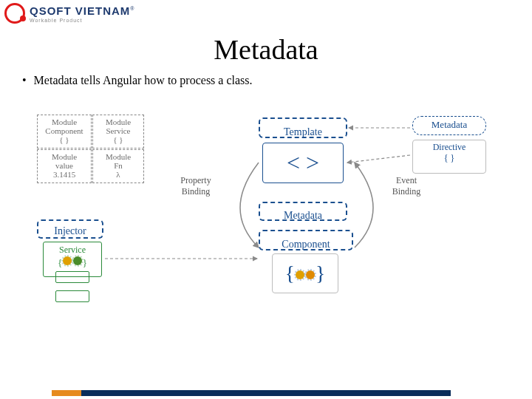  Describe the element at coordinates (118, 126) in the screenshot. I see `module-service-label: Module Service` at that location.